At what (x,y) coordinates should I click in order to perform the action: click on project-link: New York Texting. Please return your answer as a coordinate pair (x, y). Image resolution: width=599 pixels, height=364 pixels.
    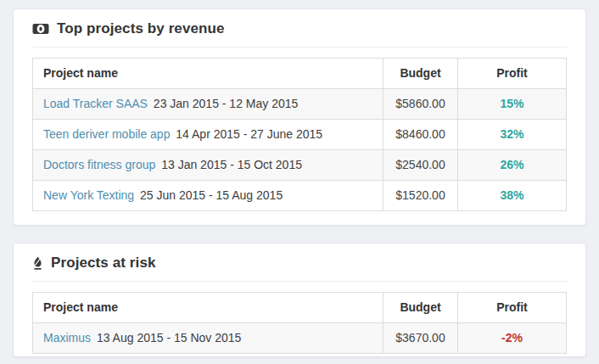
    Looking at the image, I should click on (88, 195).